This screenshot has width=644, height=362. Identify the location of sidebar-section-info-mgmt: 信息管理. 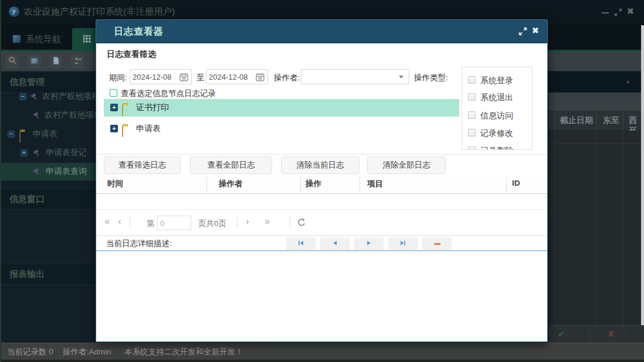
(48, 82).